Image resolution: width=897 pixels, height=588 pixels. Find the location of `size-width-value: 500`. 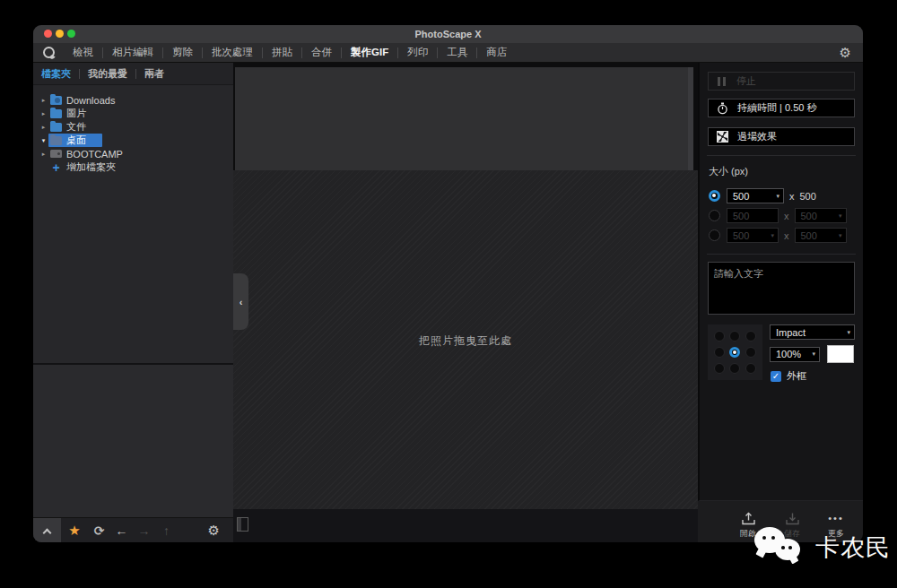

size-width-value: 500 is located at coordinates (741, 196).